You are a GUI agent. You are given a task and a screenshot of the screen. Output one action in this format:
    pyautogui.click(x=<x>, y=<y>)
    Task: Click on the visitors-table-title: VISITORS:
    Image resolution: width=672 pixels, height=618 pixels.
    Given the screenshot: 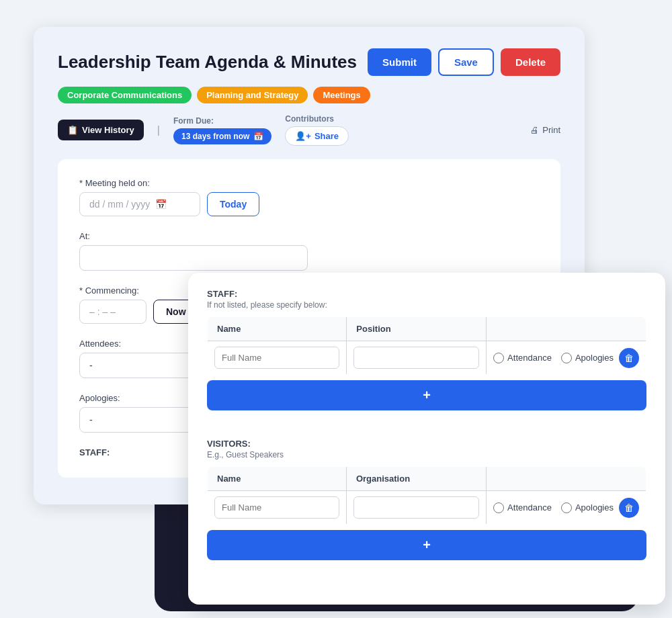 What is the action you would take?
    pyautogui.click(x=427, y=443)
    